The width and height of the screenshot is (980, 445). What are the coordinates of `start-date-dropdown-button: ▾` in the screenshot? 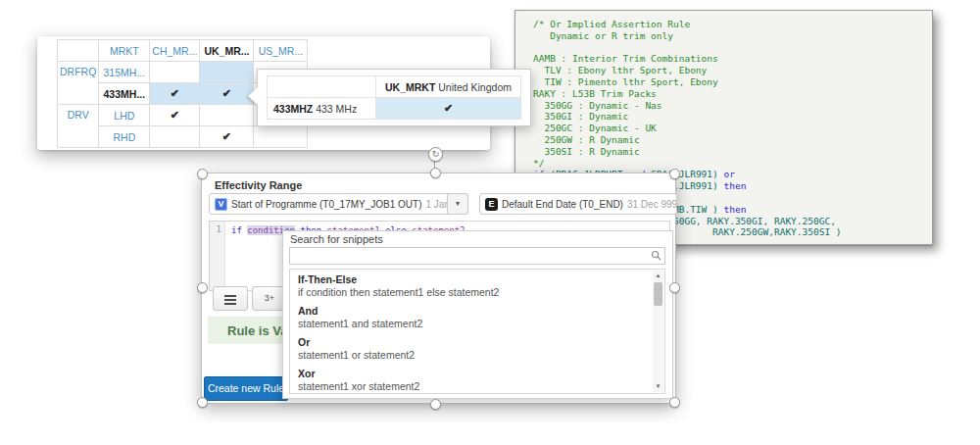 It's located at (458, 204).